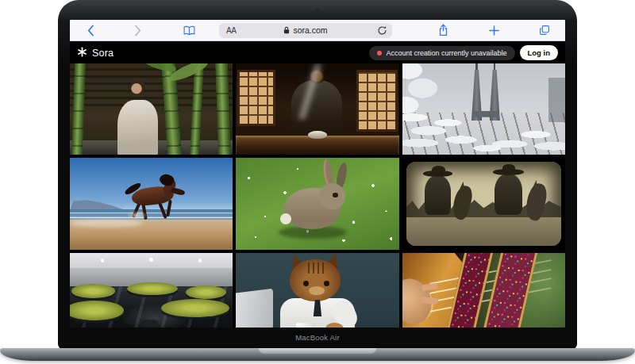  What do you see at coordinates (484, 232) in the screenshot?
I see `ground` at bounding box center [484, 232].